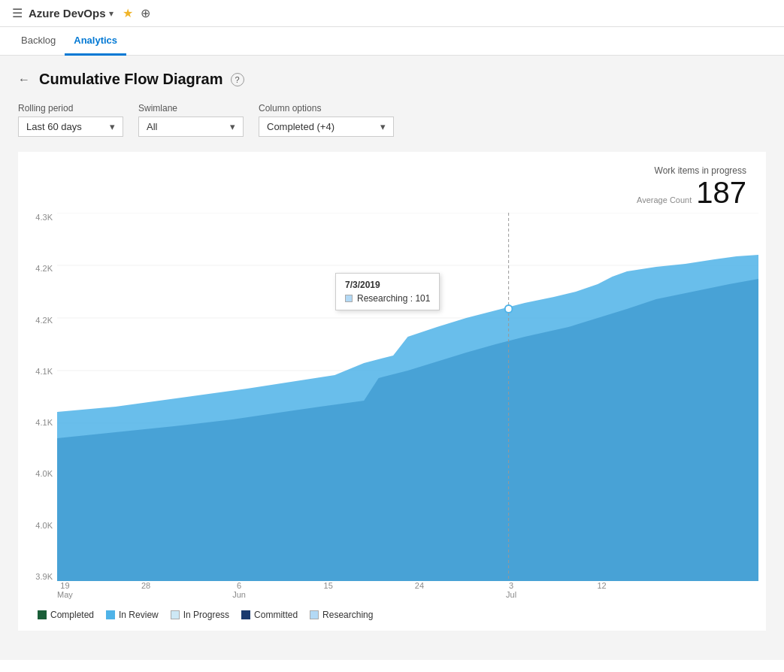 This screenshot has width=784, height=672. What do you see at coordinates (132, 615) in the screenshot?
I see `legend-in-review: In Review` at bounding box center [132, 615].